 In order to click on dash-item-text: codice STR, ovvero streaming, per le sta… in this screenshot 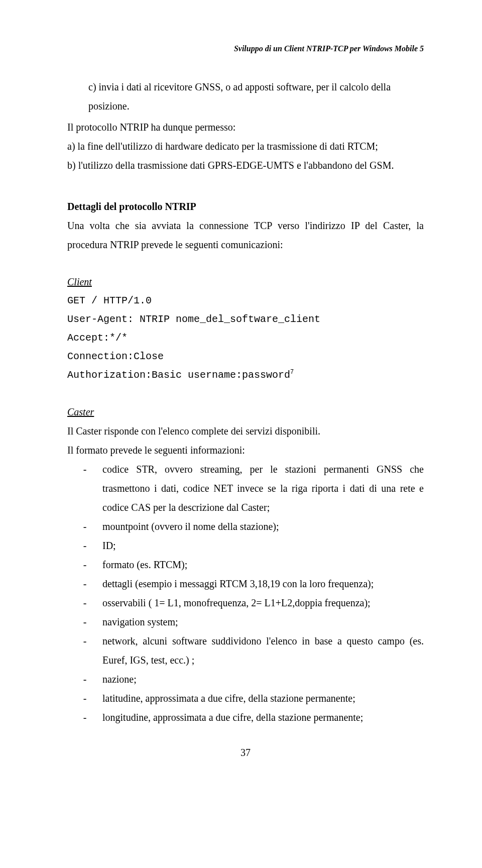, I will do `click(263, 488)`.